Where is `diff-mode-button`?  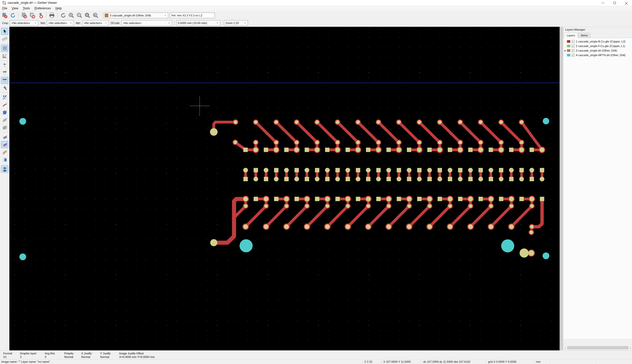 diff-mode-button is located at coordinates (5, 137).